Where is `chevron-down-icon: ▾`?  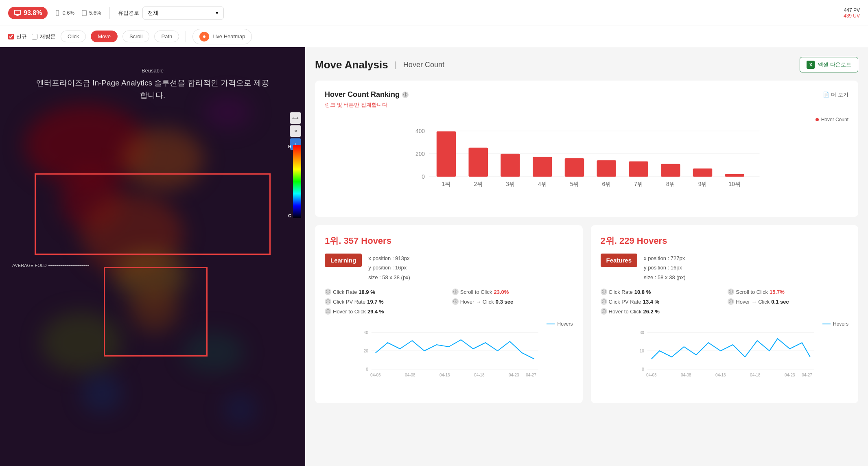 chevron-down-icon: ▾ is located at coordinates (217, 13).